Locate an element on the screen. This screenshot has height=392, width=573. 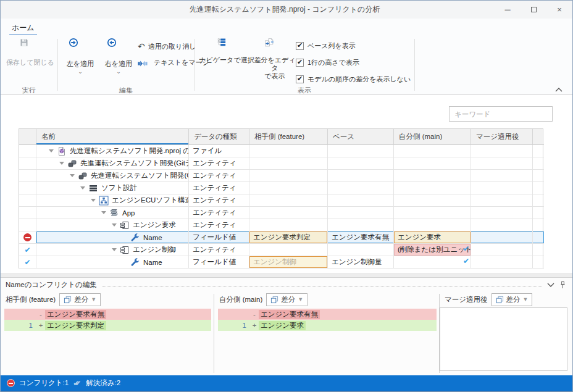
row-name-cell: エンジンECUソフト構造 is located at coordinates (112, 201).